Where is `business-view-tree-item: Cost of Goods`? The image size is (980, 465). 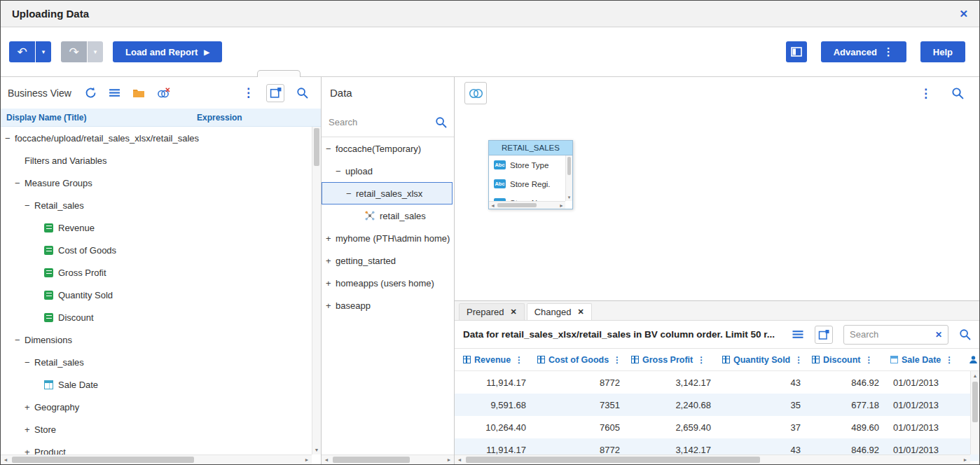 business-view-tree-item: Cost of Goods is located at coordinates (161, 250).